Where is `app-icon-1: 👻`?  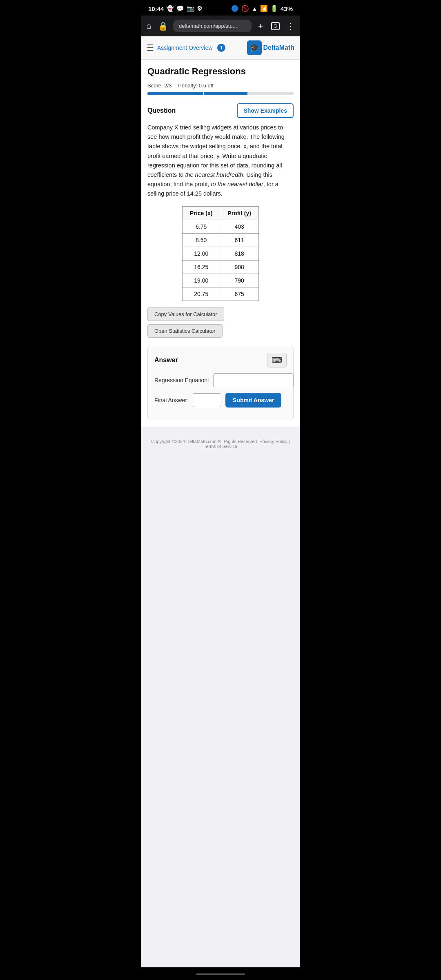
app-icon-1: 👻 is located at coordinates (170, 9).